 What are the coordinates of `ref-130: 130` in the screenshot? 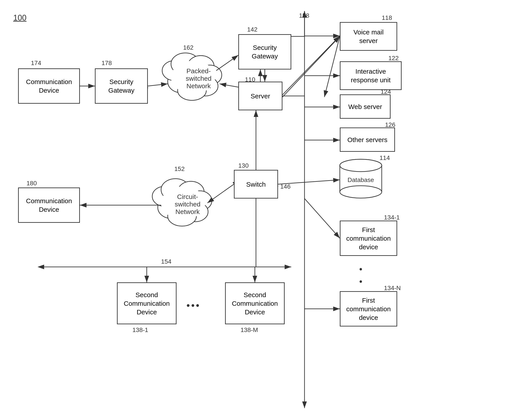 It's located at (243, 165).